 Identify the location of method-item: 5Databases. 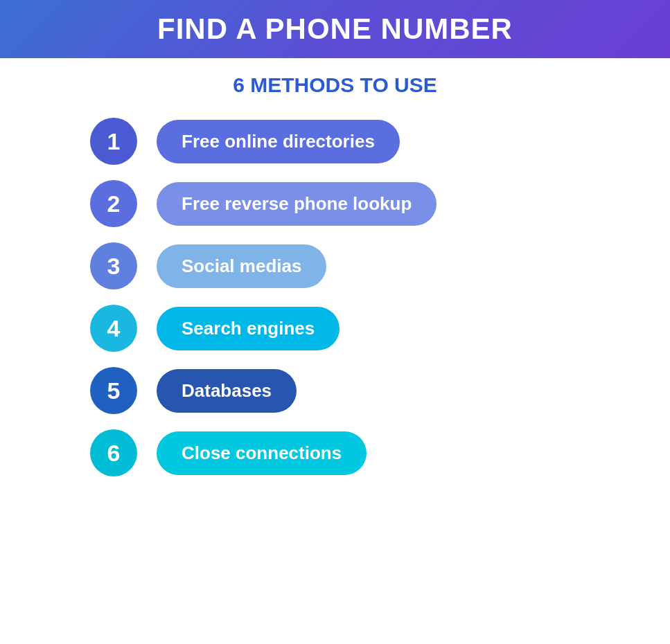
(335, 391).